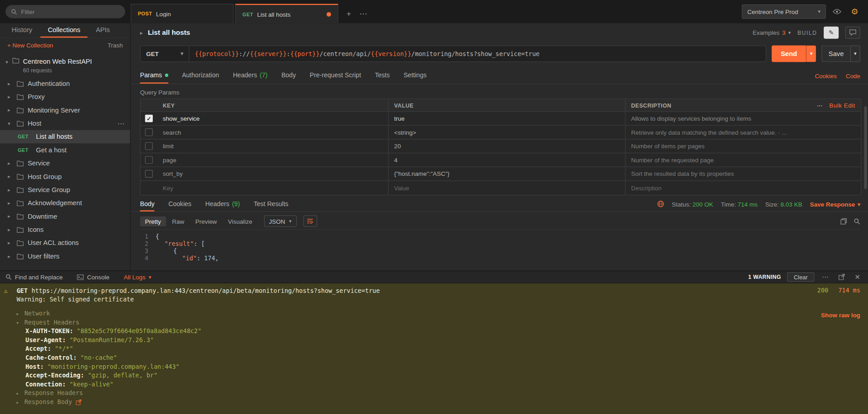  I want to click on tab-headers: Headers(7), so click(250, 75).